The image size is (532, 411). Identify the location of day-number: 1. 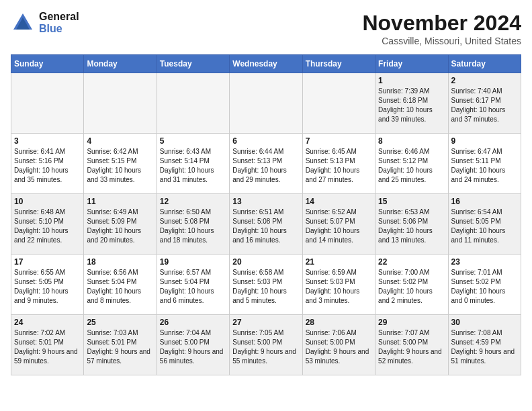
(411, 81).